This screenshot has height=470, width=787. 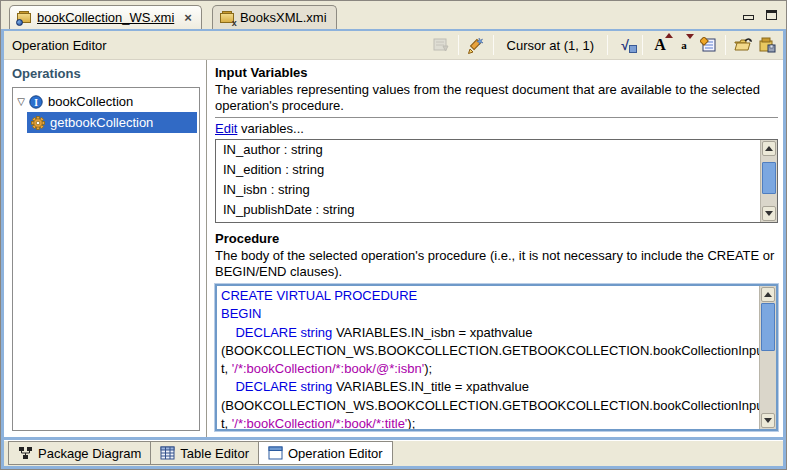 What do you see at coordinates (336, 454) in the screenshot?
I see `tab-label: Operation Editor` at bounding box center [336, 454].